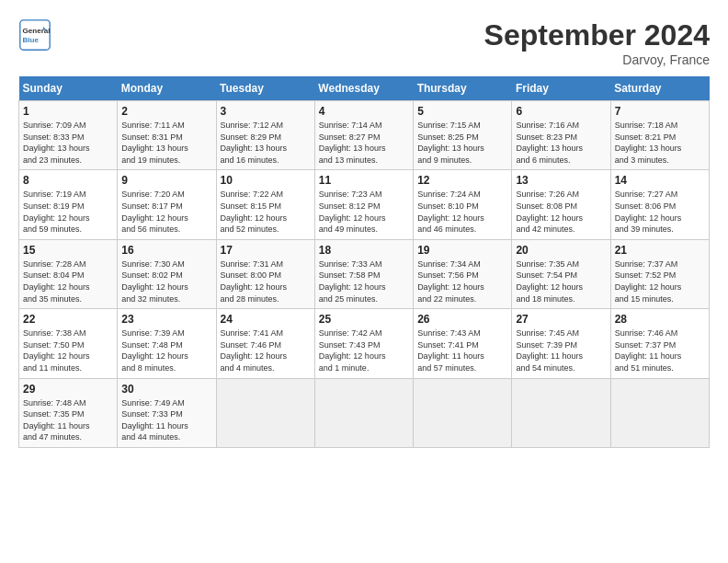  What do you see at coordinates (660, 88) in the screenshot?
I see `header-saturday: Saturday` at bounding box center [660, 88].